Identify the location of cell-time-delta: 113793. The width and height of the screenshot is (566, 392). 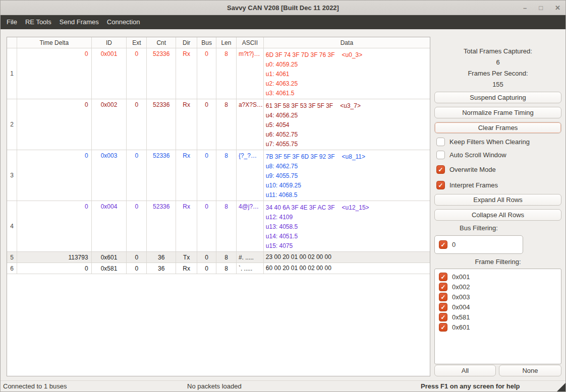
(54, 257).